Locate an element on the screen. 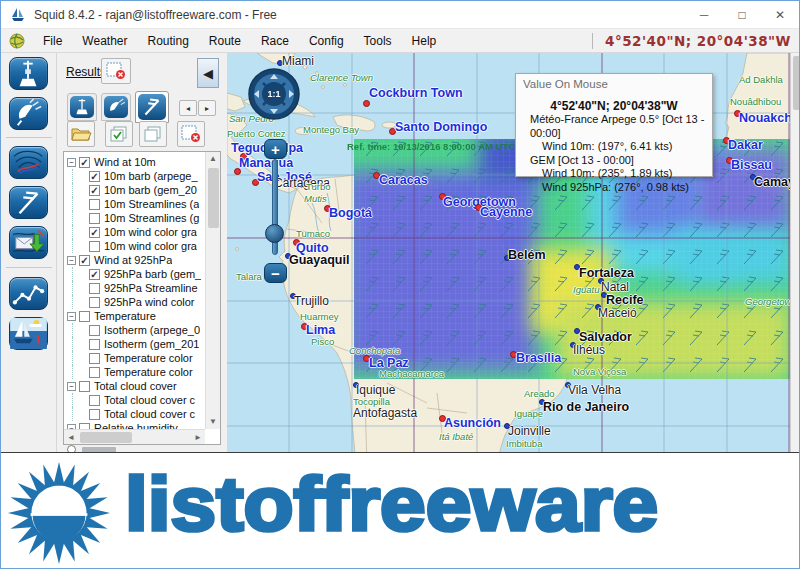 This screenshot has width=800, height=569. satellite-tab is located at coordinates (116, 107).